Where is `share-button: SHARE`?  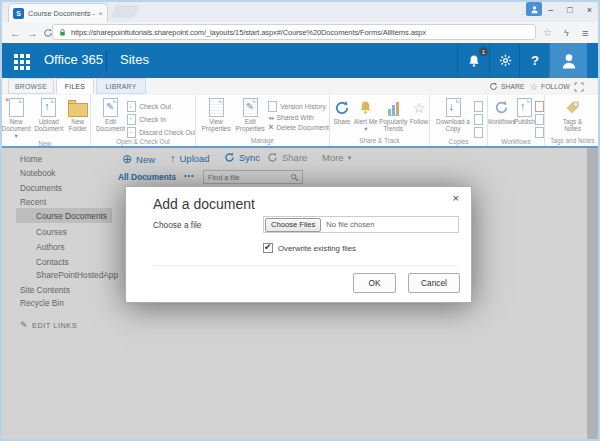 share-button: SHARE is located at coordinates (506, 86).